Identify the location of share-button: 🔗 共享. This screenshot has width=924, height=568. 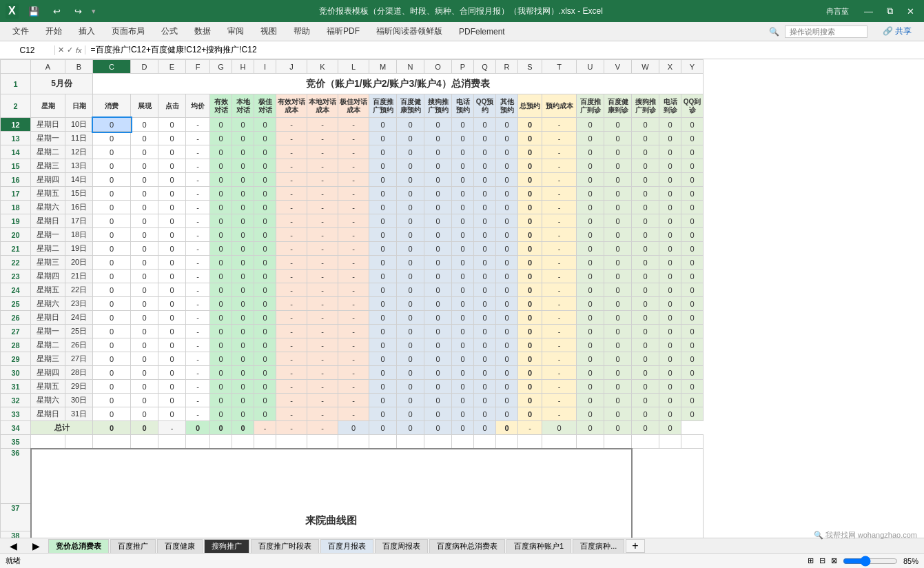
(897, 32).